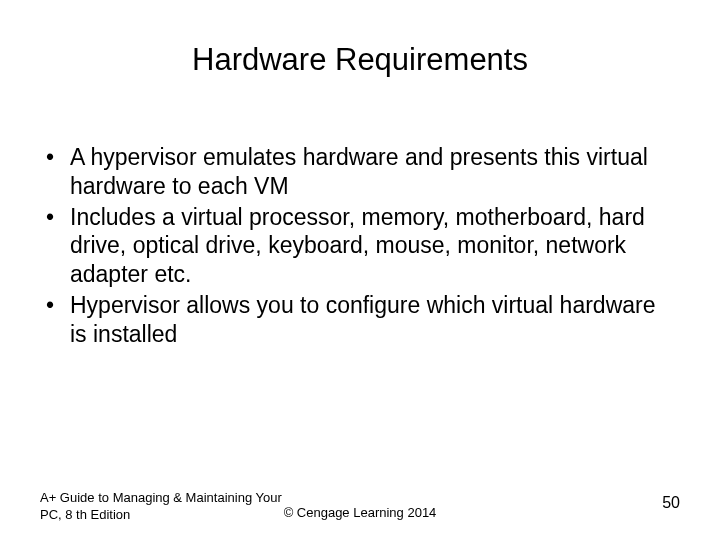  What do you see at coordinates (671, 503) in the screenshot?
I see `page-number: 50` at bounding box center [671, 503].